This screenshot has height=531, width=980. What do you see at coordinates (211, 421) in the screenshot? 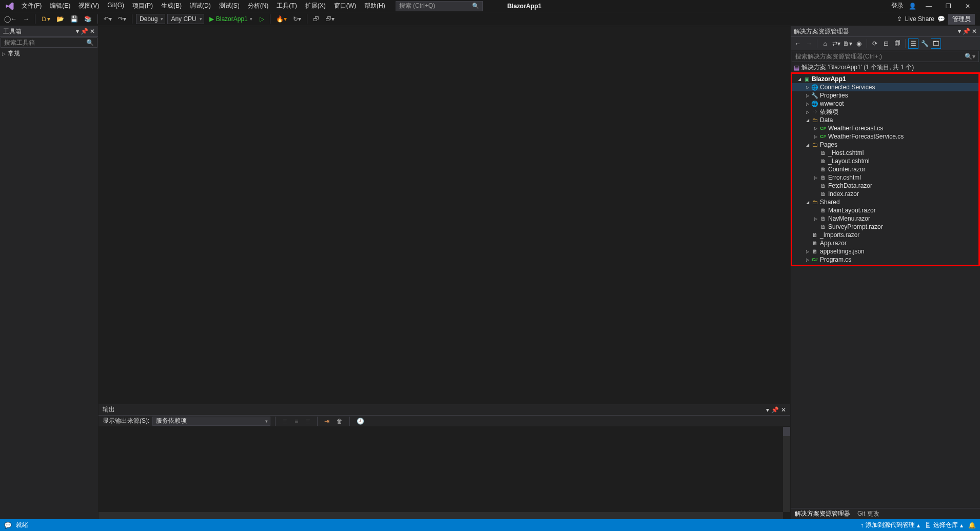
I see `output-source-combo: 服务依赖项` at bounding box center [211, 421].